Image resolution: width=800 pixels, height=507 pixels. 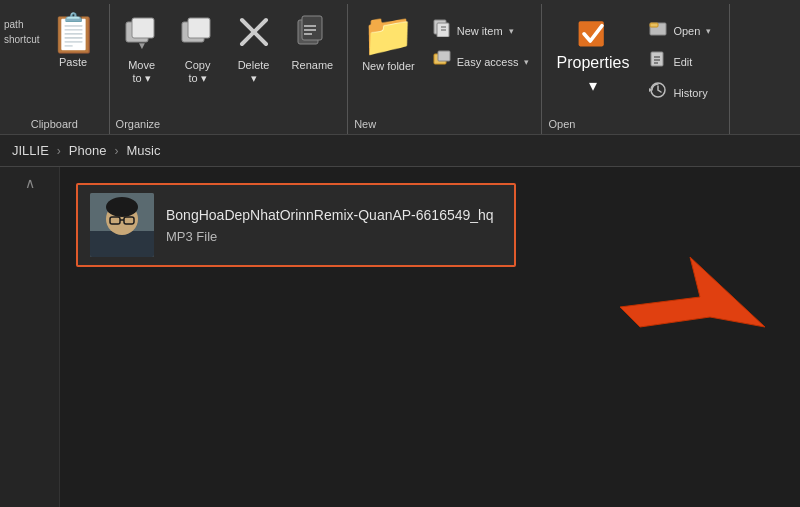 What do you see at coordinates (593, 32) in the screenshot?
I see `properties-icon` at bounding box center [593, 32].